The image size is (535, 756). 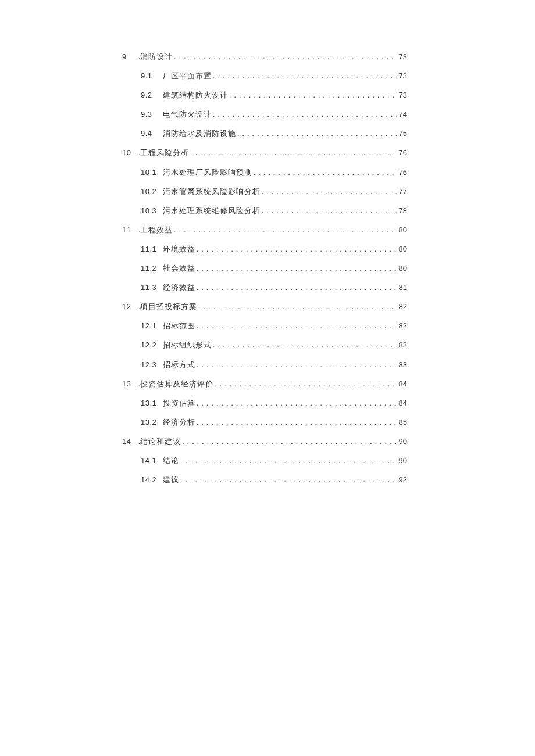 What do you see at coordinates (169, 307) in the screenshot?
I see `toc-entry-title: 项目招投标方案` at bounding box center [169, 307].